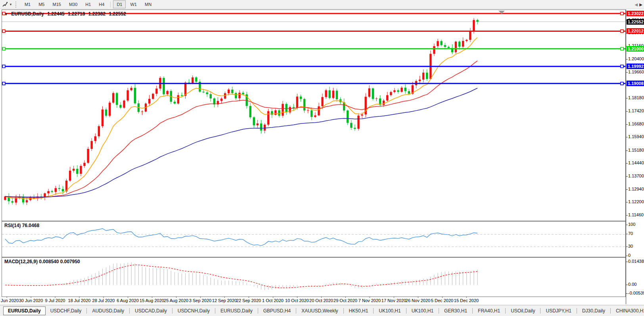 Image resolution: width=644 pixels, height=316 pixels. What do you see at coordinates (322, 5) in the screenshot?
I see `toolbar: ▼ M1M5M15M30H1H4D1W1MN` at bounding box center [322, 5].